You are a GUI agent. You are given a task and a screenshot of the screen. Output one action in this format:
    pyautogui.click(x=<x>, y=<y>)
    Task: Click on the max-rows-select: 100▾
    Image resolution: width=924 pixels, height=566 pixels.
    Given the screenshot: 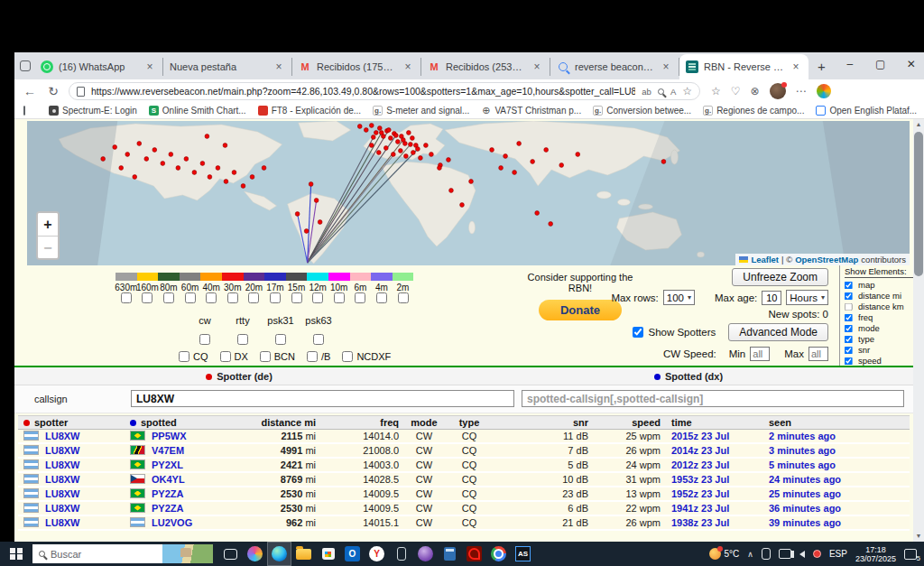 What is the action you would take?
    pyautogui.click(x=679, y=298)
    